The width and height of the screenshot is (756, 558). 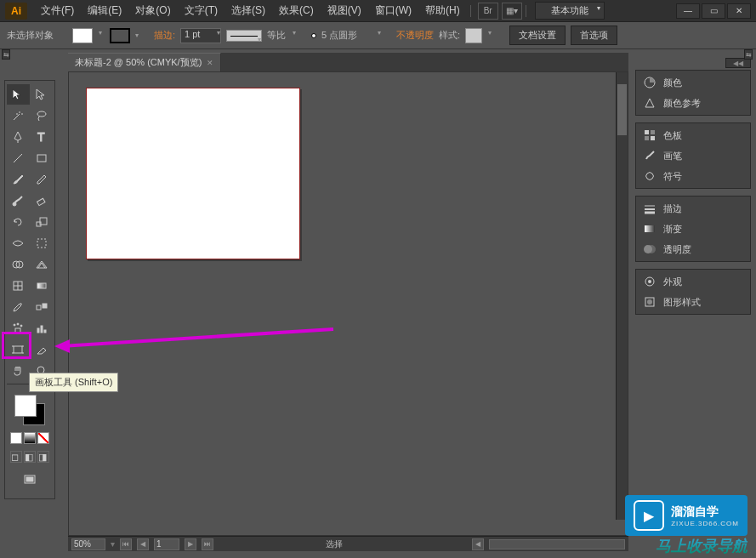 What do you see at coordinates (688, 11) in the screenshot?
I see `minimize-button: —` at bounding box center [688, 11].